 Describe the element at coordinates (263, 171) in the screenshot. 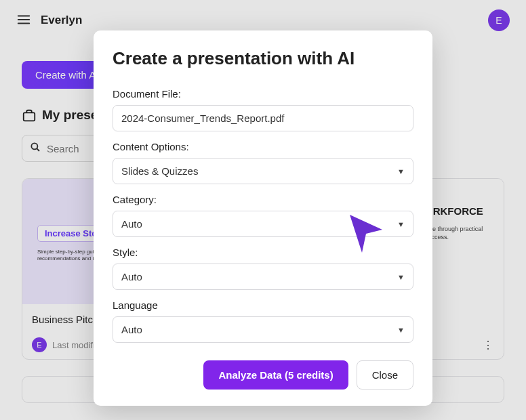

I see `content-options-select: Slides & Quizzes ▼` at that location.